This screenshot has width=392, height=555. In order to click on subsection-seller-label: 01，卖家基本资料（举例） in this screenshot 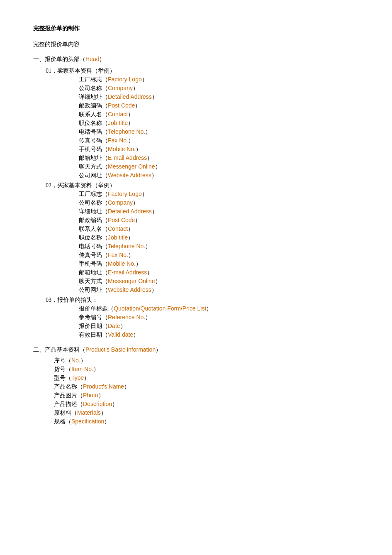, I will do `click(202, 71)`.